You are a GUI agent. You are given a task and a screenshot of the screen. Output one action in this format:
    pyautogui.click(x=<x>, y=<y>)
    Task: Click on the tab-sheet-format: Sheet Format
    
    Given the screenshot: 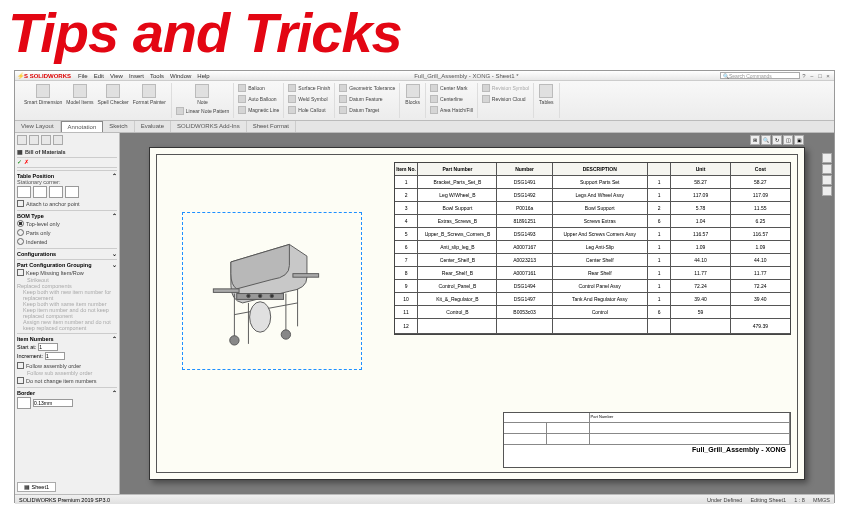 What is the action you would take?
    pyautogui.click(x=272, y=126)
    